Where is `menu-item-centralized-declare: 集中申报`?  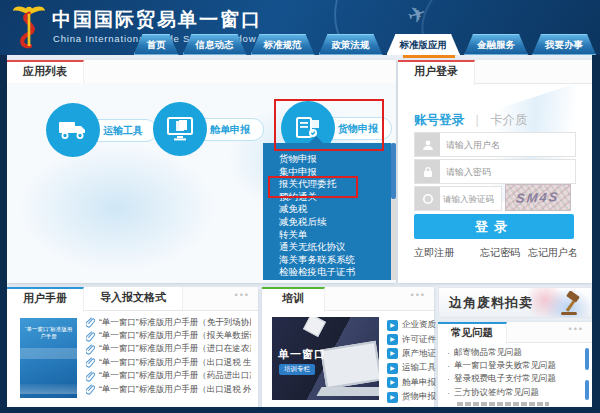 menu-item-centralized-declare: 集中申报 is located at coordinates (327, 172).